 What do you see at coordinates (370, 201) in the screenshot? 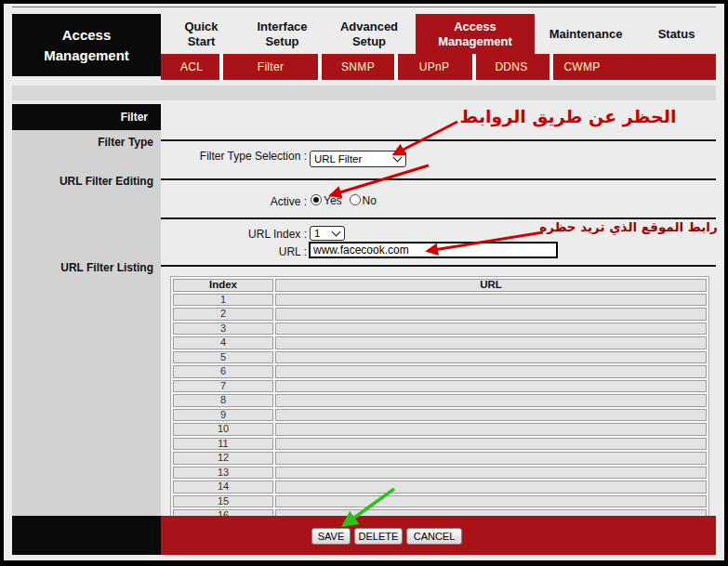
I see `radio-no-label: No` at bounding box center [370, 201].